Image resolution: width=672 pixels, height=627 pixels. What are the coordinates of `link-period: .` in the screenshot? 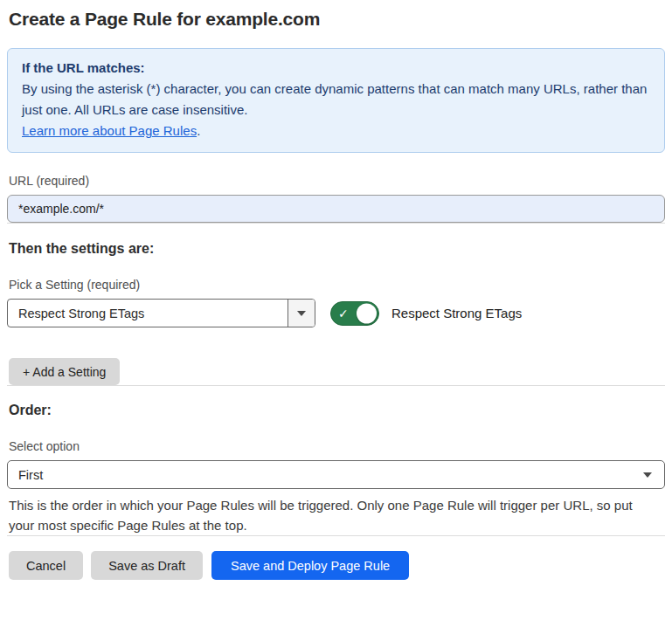 It's located at (198, 131).